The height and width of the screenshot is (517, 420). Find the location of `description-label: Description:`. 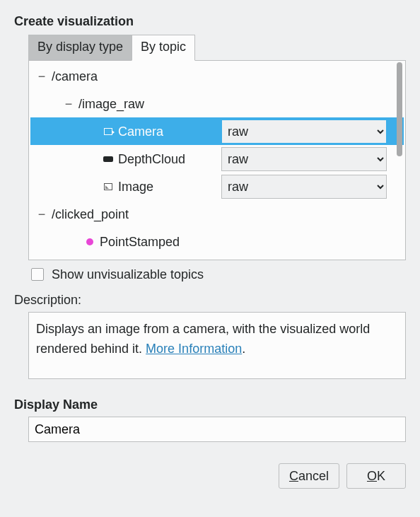

description-label: Description: is located at coordinates (210, 300).